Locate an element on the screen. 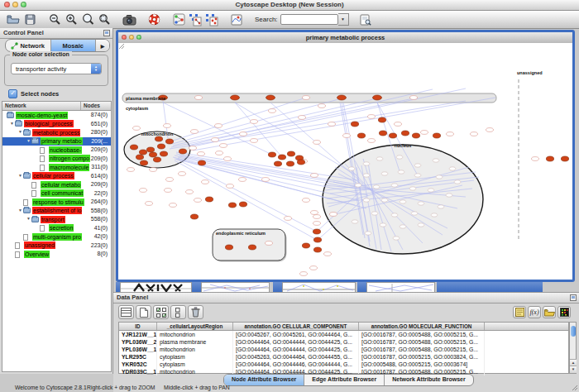 The image size is (579, 392). select-attributes-icon is located at coordinates (160, 313).